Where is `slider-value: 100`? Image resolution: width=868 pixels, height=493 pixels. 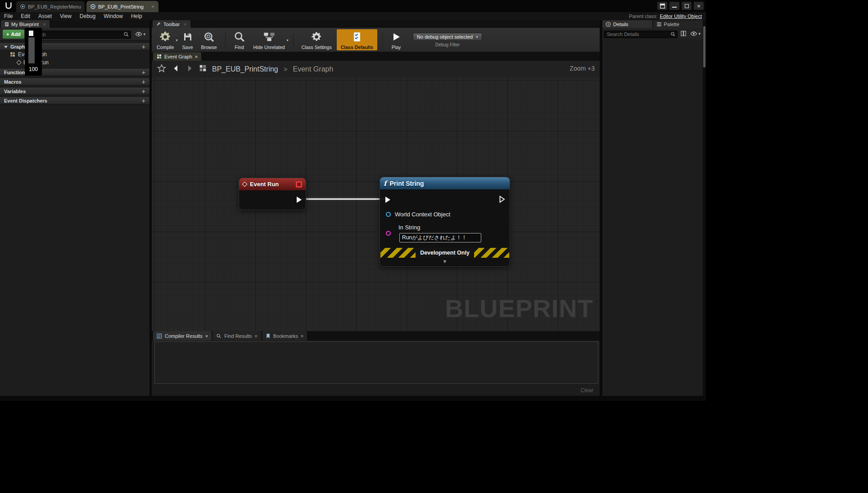
slider-value: 100 is located at coordinates (33, 69).